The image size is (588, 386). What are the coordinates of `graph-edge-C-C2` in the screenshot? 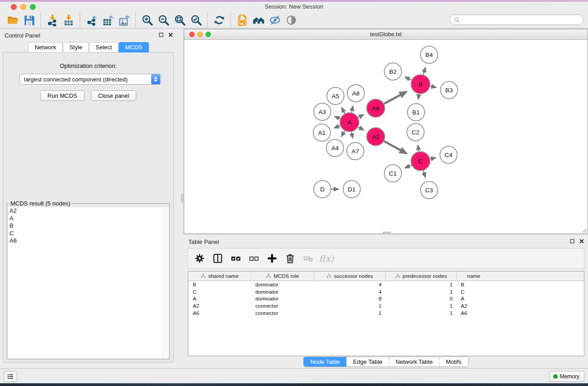 It's located at (418, 148).